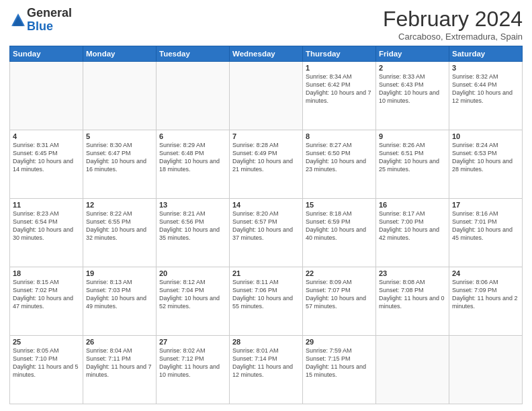 This screenshot has height=411, width=532. I want to click on day-info: Sunrise: 8:31 AM Sunset: 6:45 PM Dayligh…, so click(46, 157).